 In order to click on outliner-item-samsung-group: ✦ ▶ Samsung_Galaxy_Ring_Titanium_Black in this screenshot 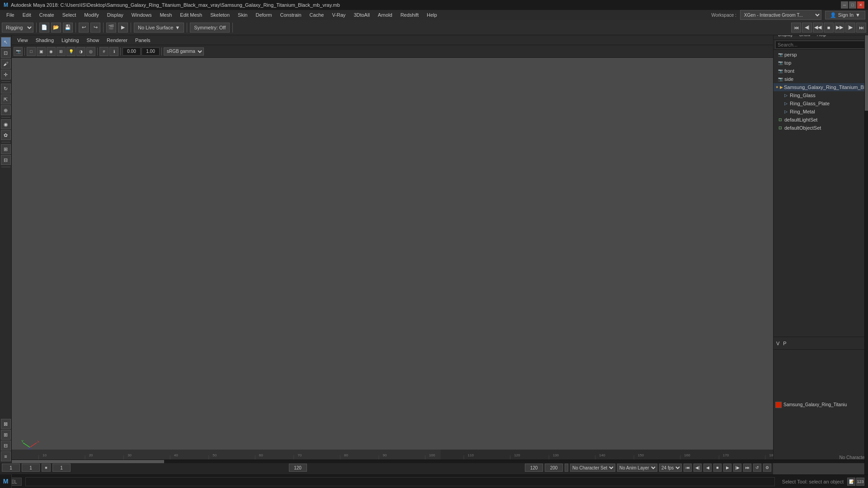, I will do `click(821, 87)`.